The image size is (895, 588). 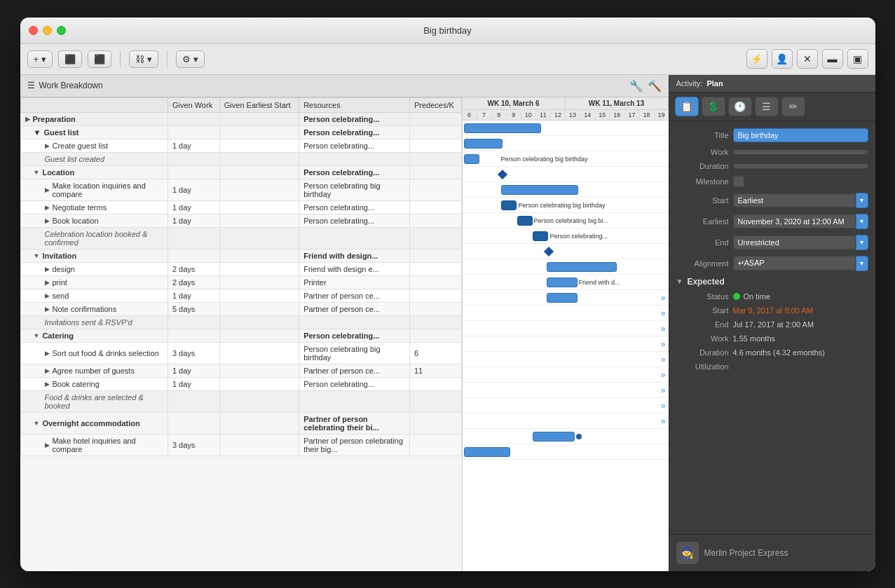 What do you see at coordinates (713, 107) in the screenshot?
I see `tab-finance: 💲` at bounding box center [713, 107].